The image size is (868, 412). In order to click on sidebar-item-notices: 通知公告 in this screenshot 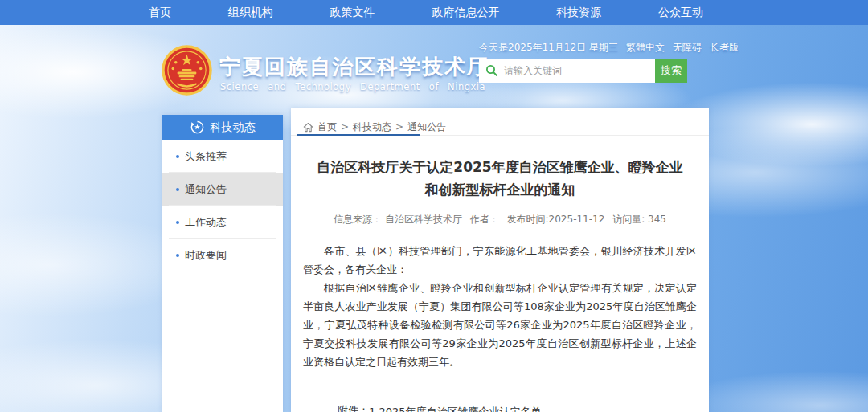, I will do `click(223, 190)`.